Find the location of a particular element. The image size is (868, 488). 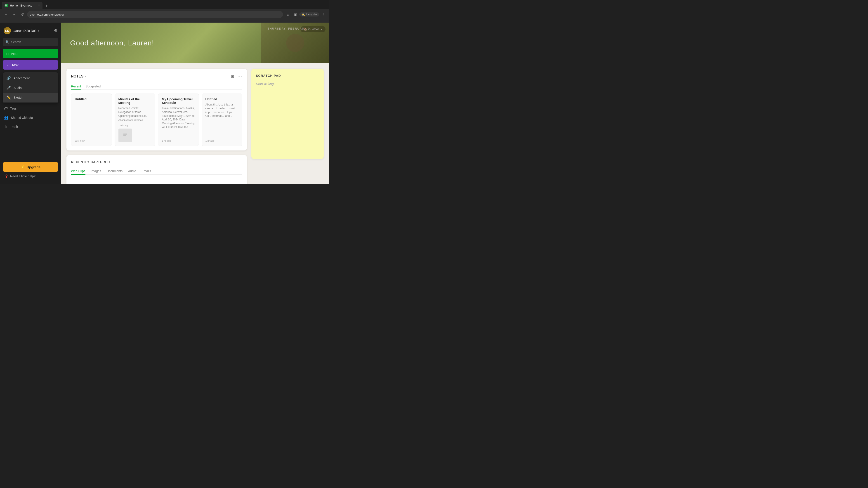

note-card-untitled-2: Untitled About th... Use this... a centr… is located at coordinates (222, 120).